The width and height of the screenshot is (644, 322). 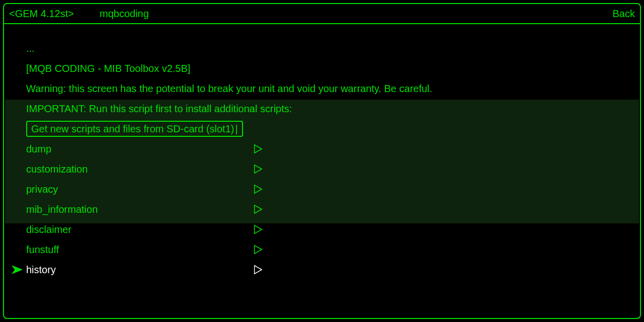 What do you see at coordinates (139, 229) in the screenshot?
I see `menu-item-label: disclaimer` at bounding box center [139, 229].